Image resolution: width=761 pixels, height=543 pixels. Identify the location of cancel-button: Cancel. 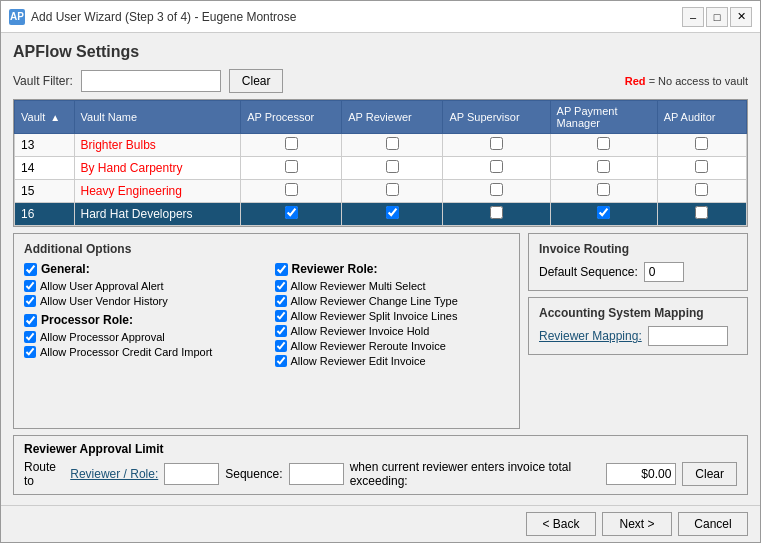
(713, 524).